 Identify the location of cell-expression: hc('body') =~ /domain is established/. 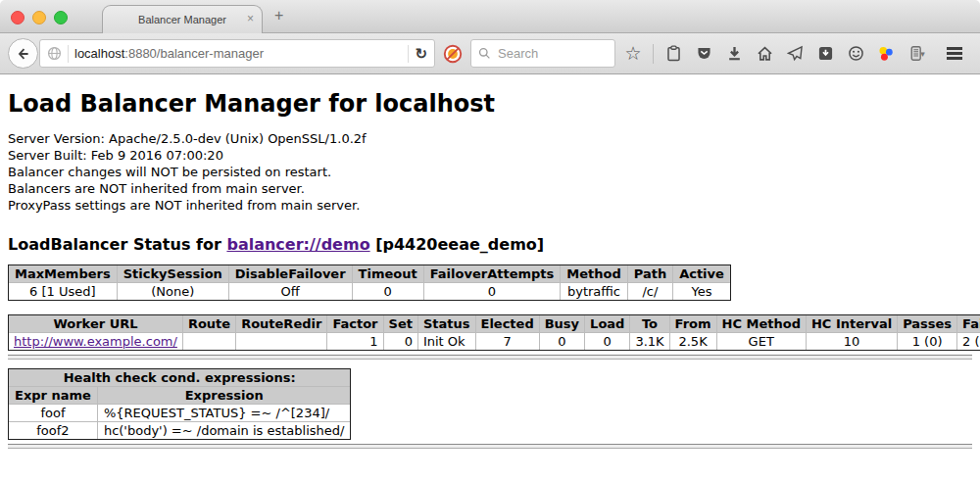
(223, 430).